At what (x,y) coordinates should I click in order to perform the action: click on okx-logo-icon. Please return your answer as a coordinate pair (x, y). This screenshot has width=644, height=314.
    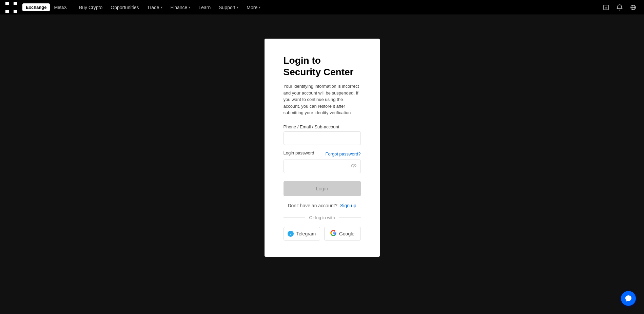
    Looking at the image, I should click on (11, 7).